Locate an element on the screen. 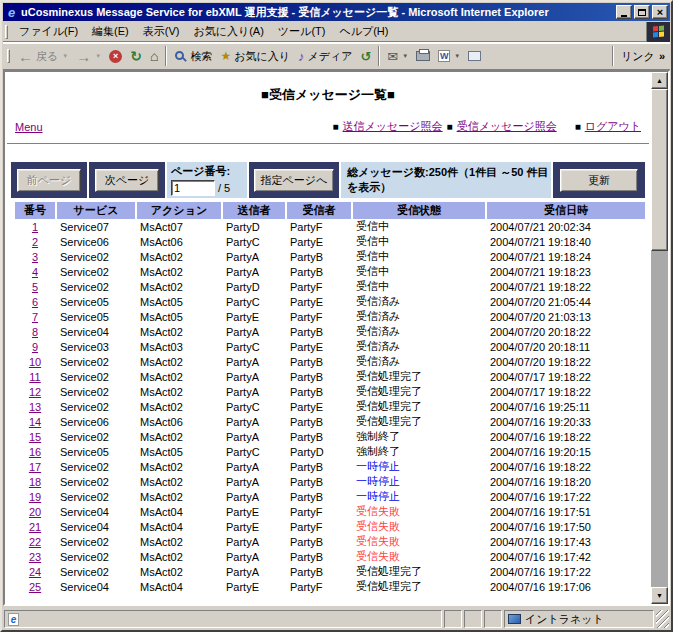 The width and height of the screenshot is (673, 632). row-number-link: 1 is located at coordinates (35, 227).